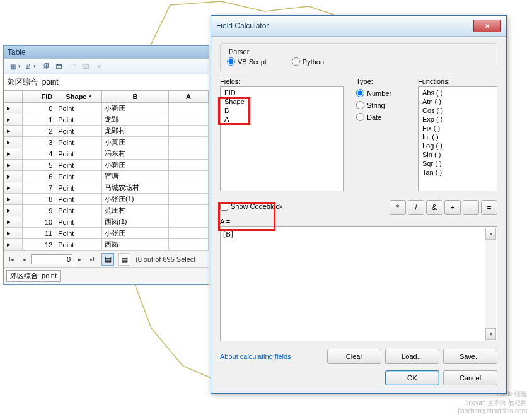 The height and width of the screenshot is (417, 532). I want to click on expression-textarea: [B] ▴ ▾, so click(359, 284).